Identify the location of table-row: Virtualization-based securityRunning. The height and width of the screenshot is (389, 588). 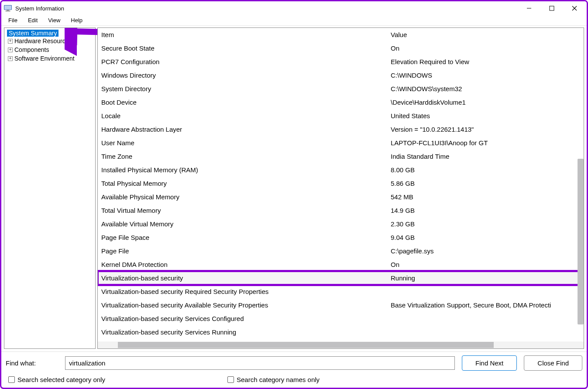
(340, 278).